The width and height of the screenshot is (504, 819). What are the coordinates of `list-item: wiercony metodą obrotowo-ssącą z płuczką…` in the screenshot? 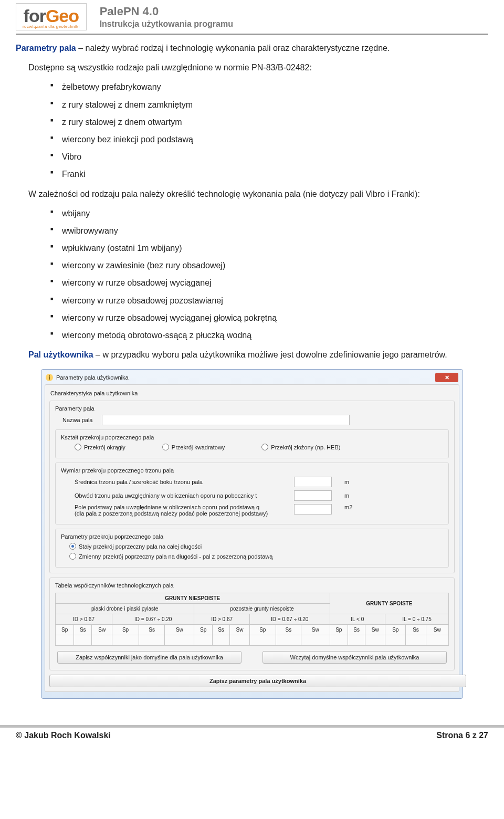 It's located at (275, 335).